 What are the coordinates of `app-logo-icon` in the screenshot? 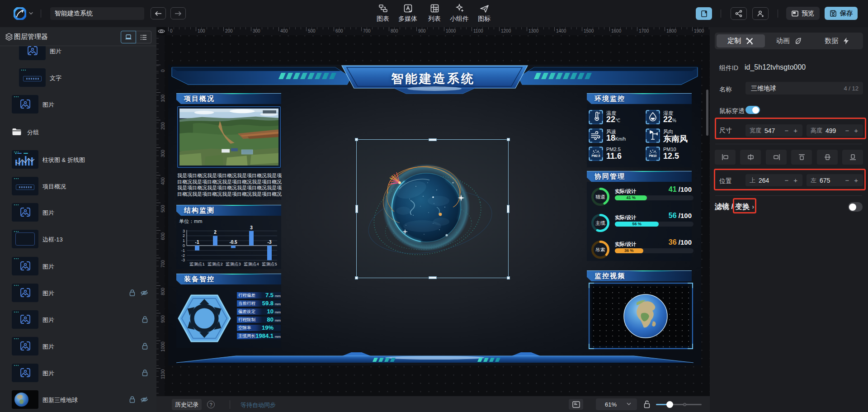 It's located at (20, 14).